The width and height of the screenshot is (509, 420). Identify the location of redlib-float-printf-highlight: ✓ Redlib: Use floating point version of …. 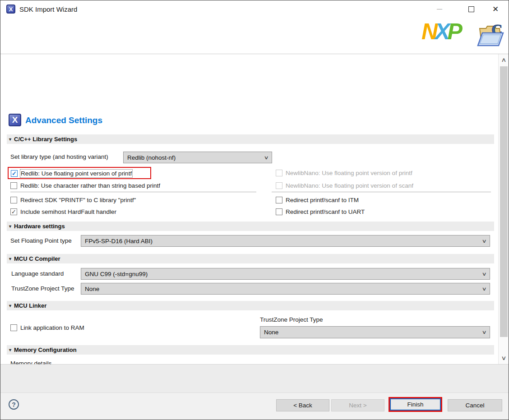
(79, 173).